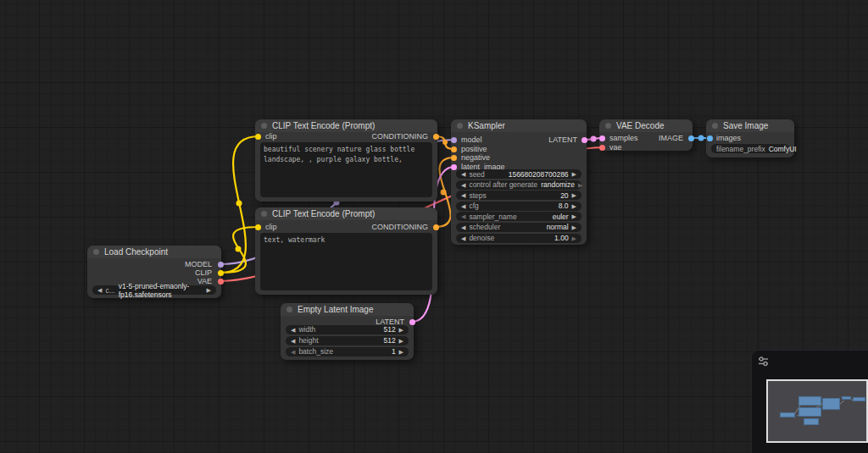 This screenshot has height=453, width=868. Describe the element at coordinates (750, 139) in the screenshot. I see `node-save-image: Save Image images filename_prefix ComfyU…` at that location.